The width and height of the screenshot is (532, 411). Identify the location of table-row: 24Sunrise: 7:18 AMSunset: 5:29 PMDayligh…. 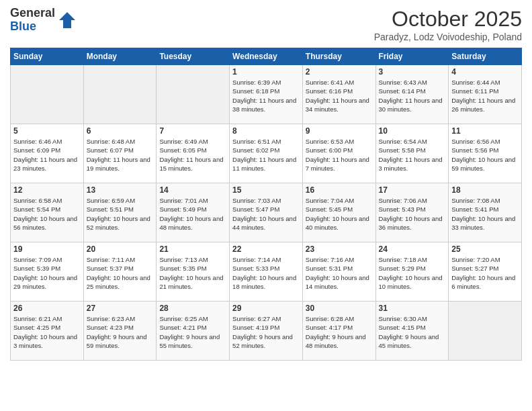
(412, 272).